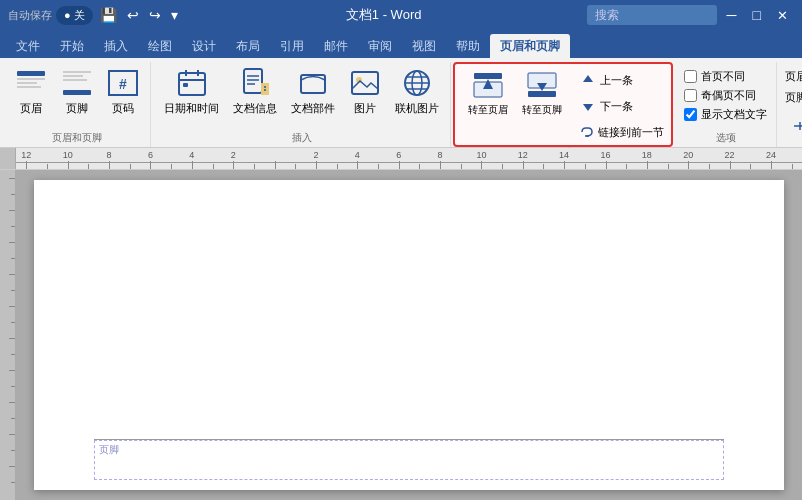 This screenshot has height=500, width=802. Describe the element at coordinates (123, 92) in the screenshot. I see `pagenumber-button: # 页码` at that location.